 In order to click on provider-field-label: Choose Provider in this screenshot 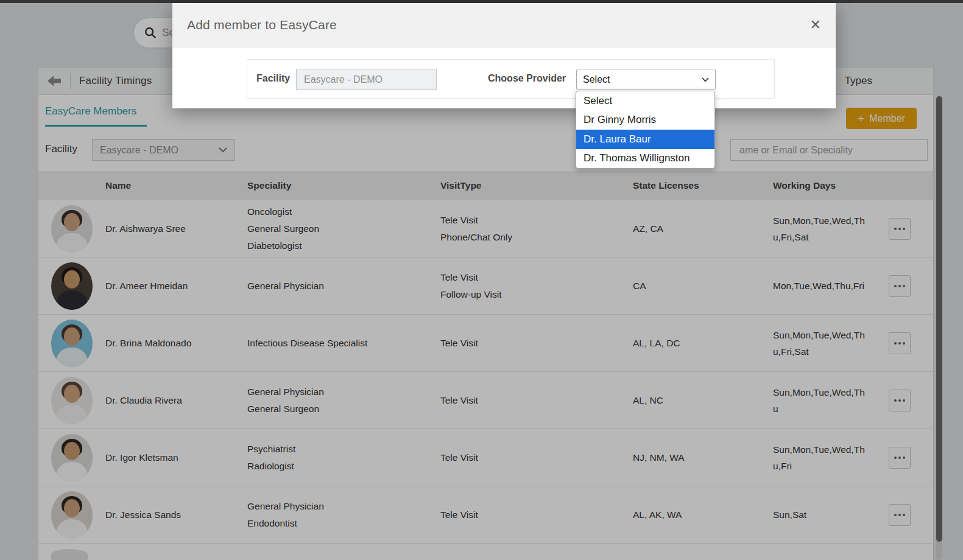, I will do `click(527, 79)`.